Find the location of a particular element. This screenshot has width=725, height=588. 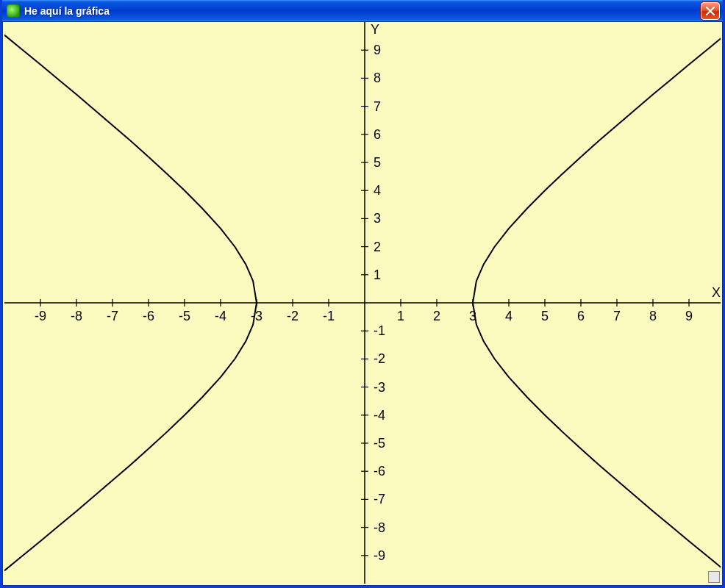

x-tick-label: 2 is located at coordinates (437, 316).